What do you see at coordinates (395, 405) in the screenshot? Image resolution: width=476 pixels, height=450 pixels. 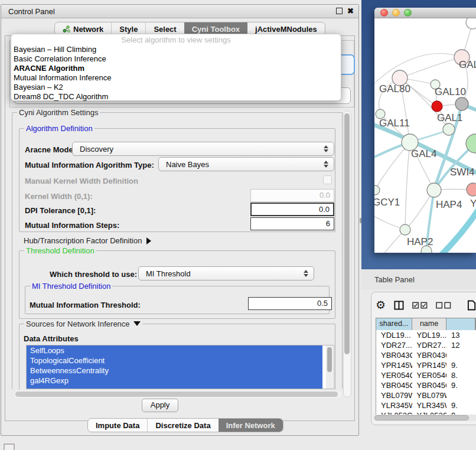 I see `table-cell: YLR345W` at bounding box center [395, 405].